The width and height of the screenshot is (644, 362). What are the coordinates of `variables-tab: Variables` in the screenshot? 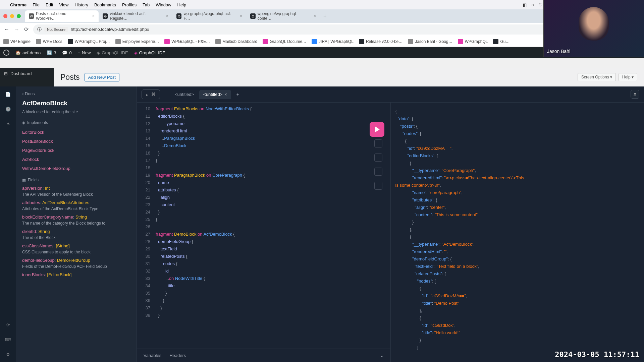 It's located at (152, 356).